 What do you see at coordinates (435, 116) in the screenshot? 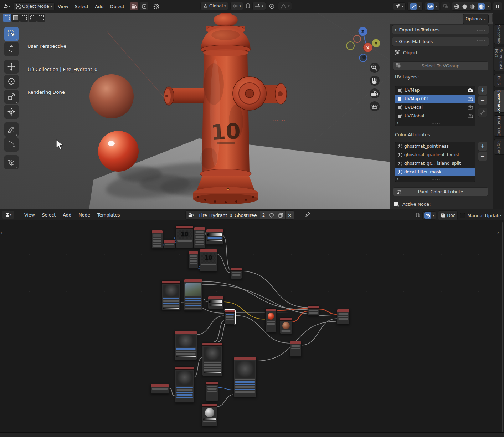
I see `uv-layer-row: UVGlobal` at bounding box center [435, 116].